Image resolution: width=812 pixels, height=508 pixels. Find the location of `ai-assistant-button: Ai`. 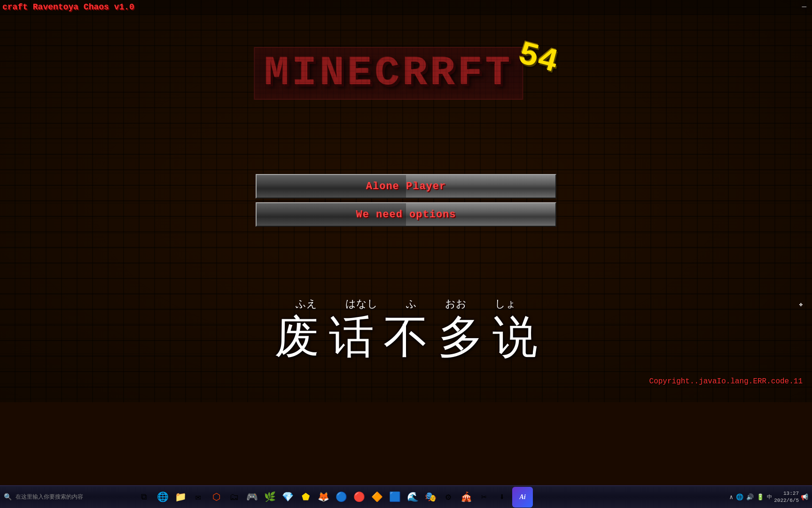

ai-assistant-button: Ai is located at coordinates (523, 497).